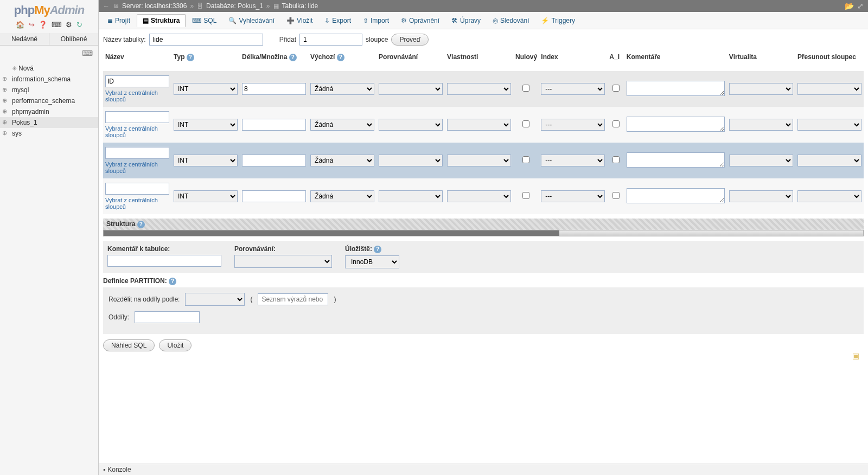 The image size is (868, 475). What do you see at coordinates (856, 356) in the screenshot?
I see `bookmark-icon: ▣` at bounding box center [856, 356].